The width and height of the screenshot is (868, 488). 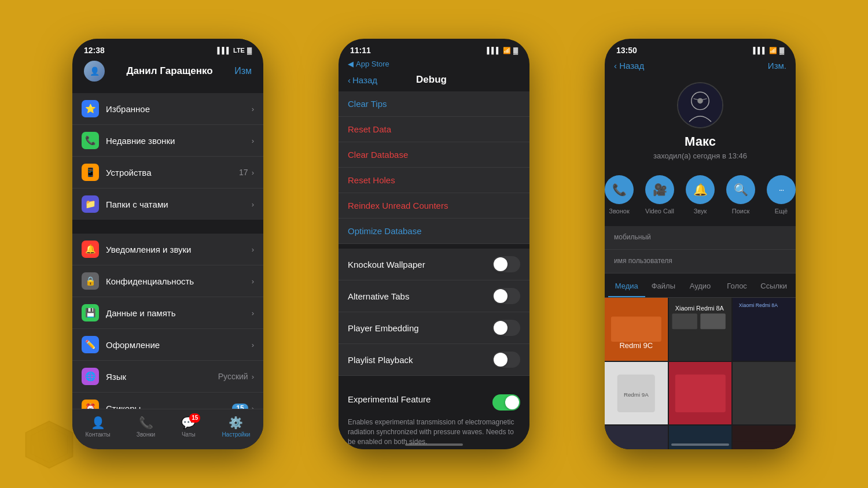 What do you see at coordinates (168, 109) in the screenshot?
I see `settings-row-favorites: ⭐ Избранное ›` at bounding box center [168, 109].